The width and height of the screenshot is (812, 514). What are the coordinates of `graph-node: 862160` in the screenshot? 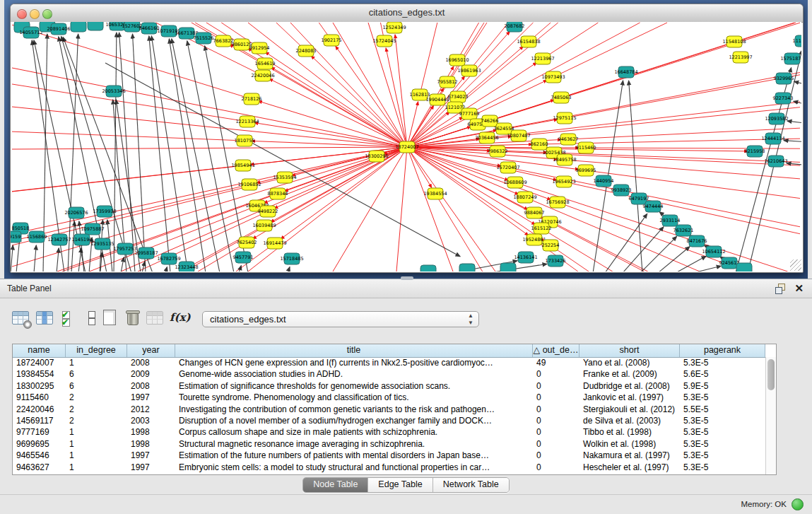 It's located at (540, 144).